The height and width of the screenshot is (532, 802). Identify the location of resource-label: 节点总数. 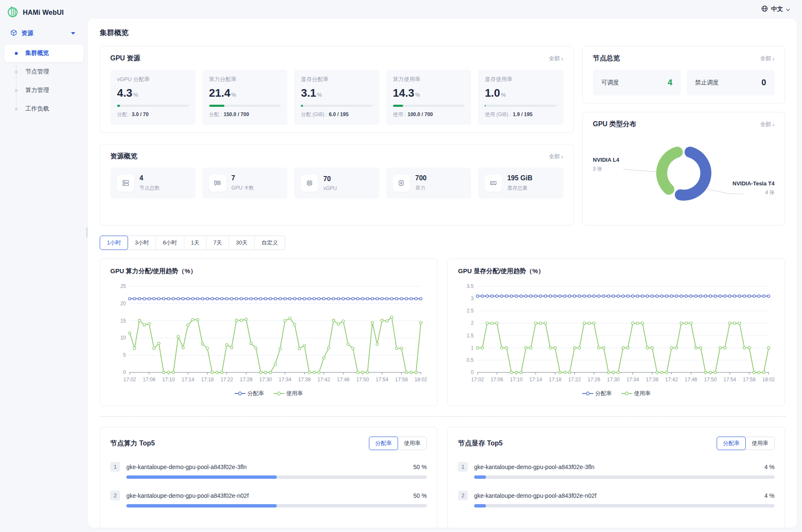
(150, 188).